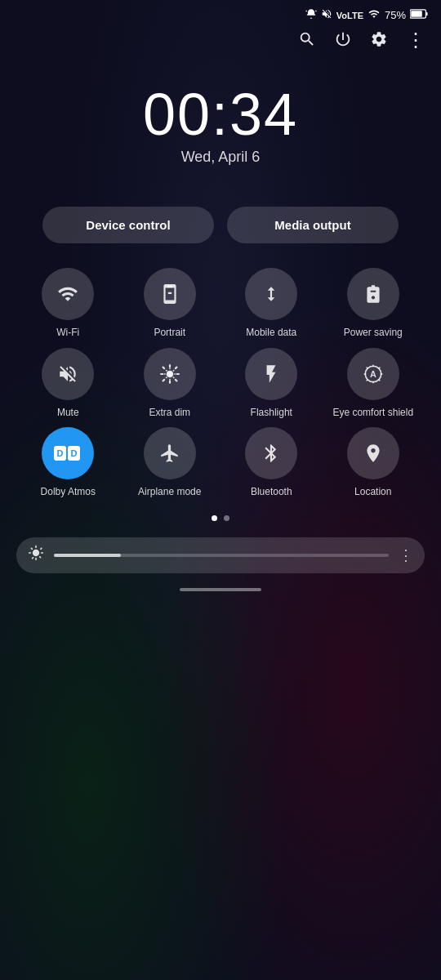 The height and width of the screenshot is (980, 441). What do you see at coordinates (170, 374) in the screenshot?
I see `extradim-icon-circle` at bounding box center [170, 374].